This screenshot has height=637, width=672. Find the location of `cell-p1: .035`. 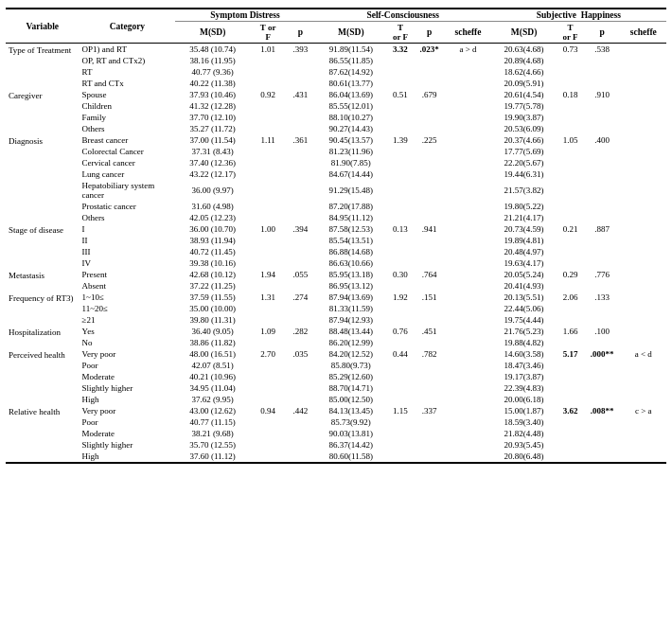

cell-p1: .035 is located at coordinates (301, 354).